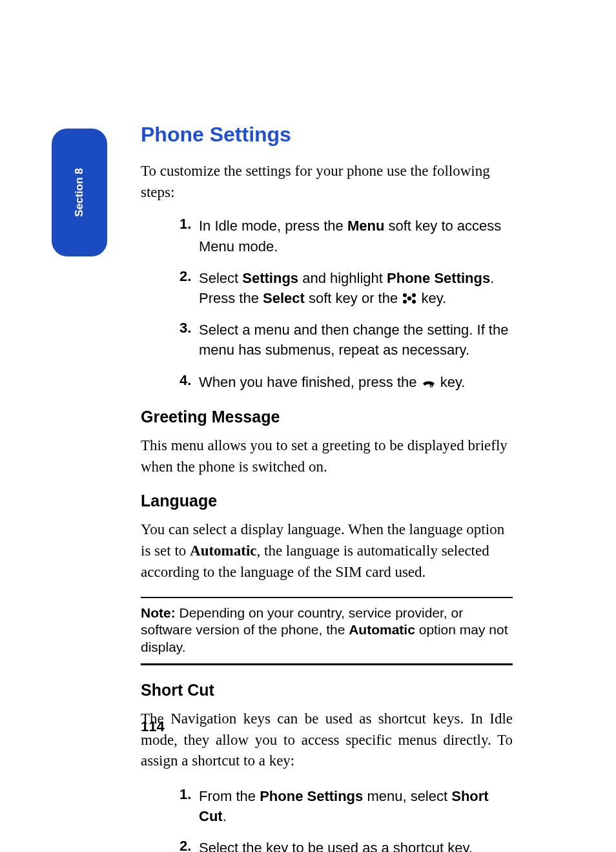  I want to click on step-body: Select the key to be used as a shortcut …, so click(356, 845).